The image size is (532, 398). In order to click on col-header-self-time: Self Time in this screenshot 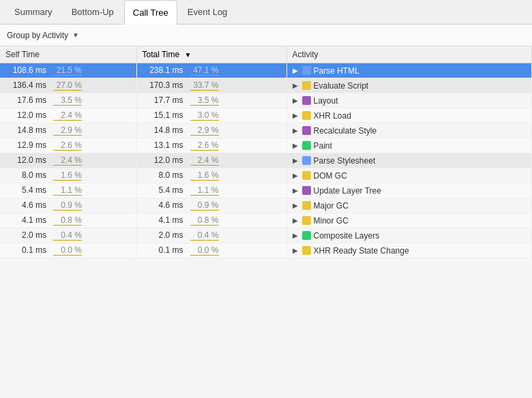, I will do `click(68, 55)`.